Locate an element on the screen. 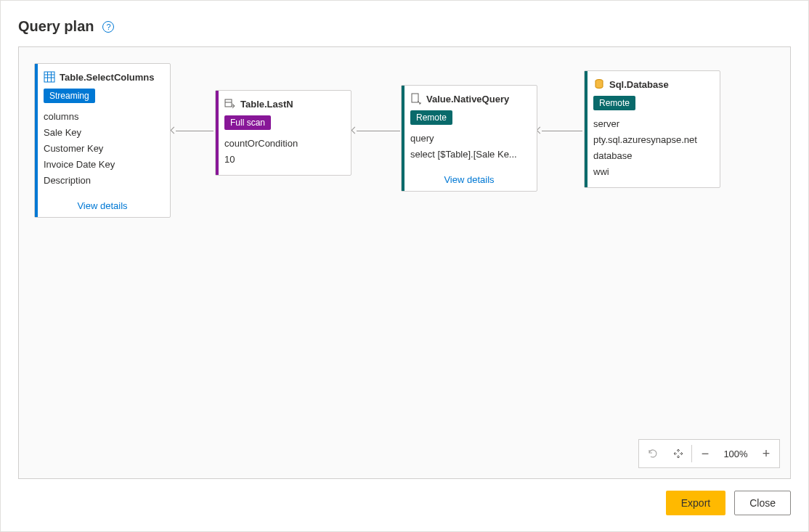 The width and height of the screenshot is (809, 532). node-row: database is located at coordinates (652, 156).